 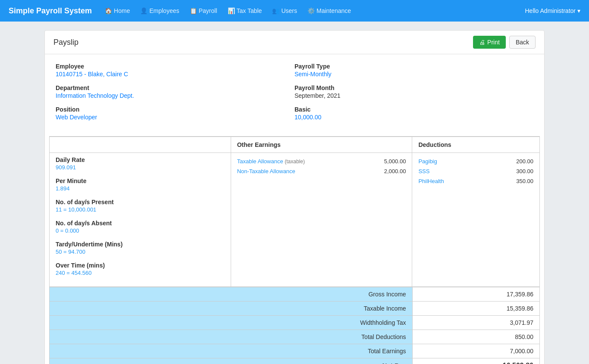 I want to click on deduct-row-sss: SSS 300.00, so click(x=476, y=171).